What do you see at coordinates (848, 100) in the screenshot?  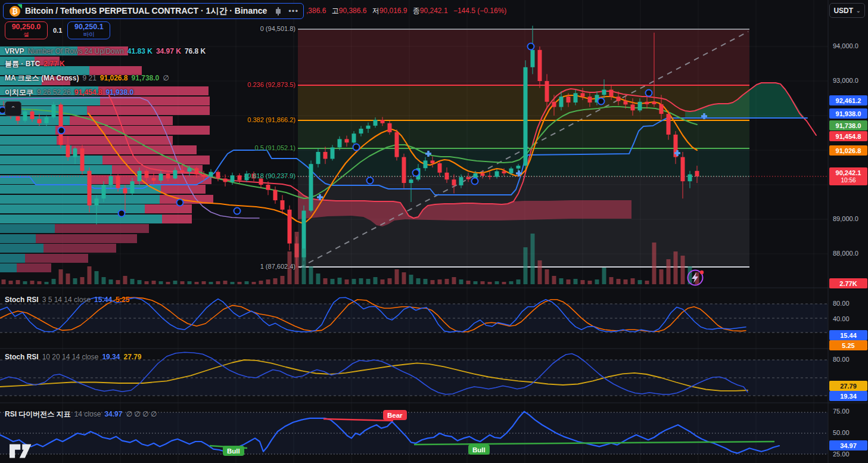 I see `price-axis-badge: 92,461.2` at bounding box center [848, 100].